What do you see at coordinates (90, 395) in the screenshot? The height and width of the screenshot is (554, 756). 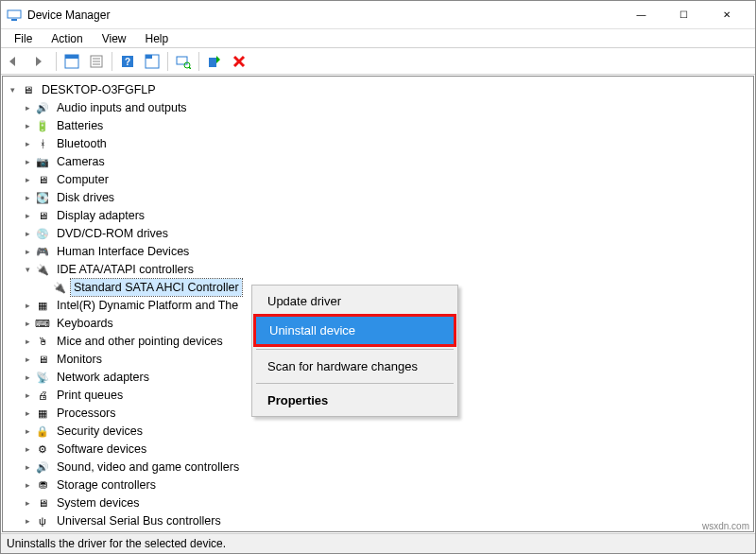 I see `node-label: Print queues` at bounding box center [90, 395].